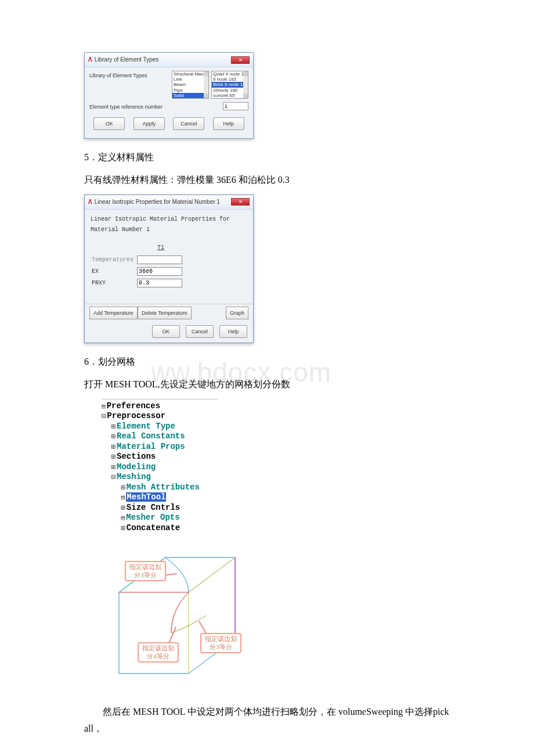  What do you see at coordinates (134, 406) in the screenshot?
I see `tree-preferences: Preferences` at bounding box center [134, 406].